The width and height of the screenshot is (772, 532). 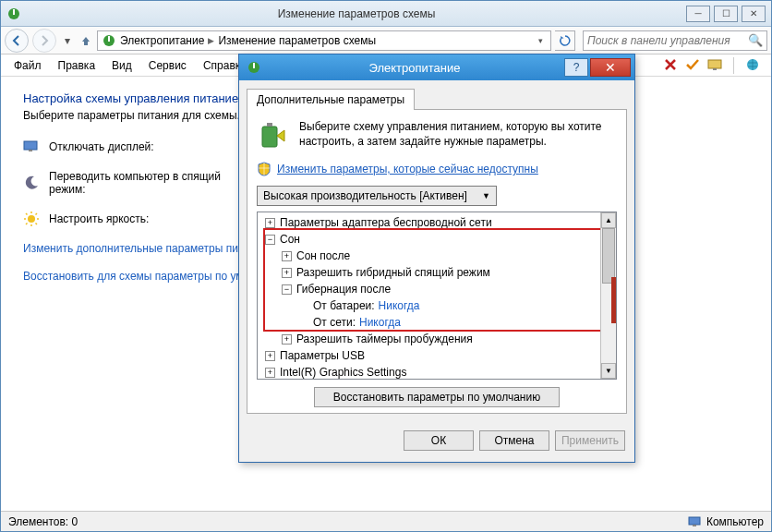 I want to click on tree-hibernate-after: −Гибернация после, so click(x=437, y=289).